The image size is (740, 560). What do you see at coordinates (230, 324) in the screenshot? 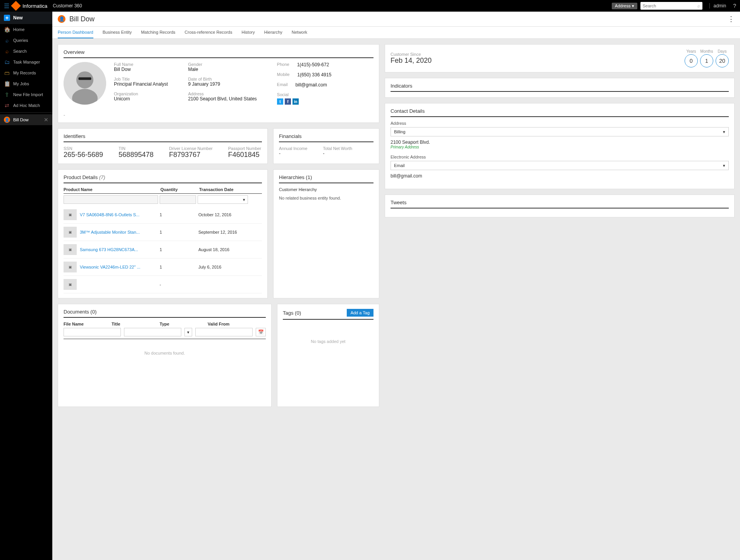
I see `doc-valid-header: Valid From` at bounding box center [230, 324].